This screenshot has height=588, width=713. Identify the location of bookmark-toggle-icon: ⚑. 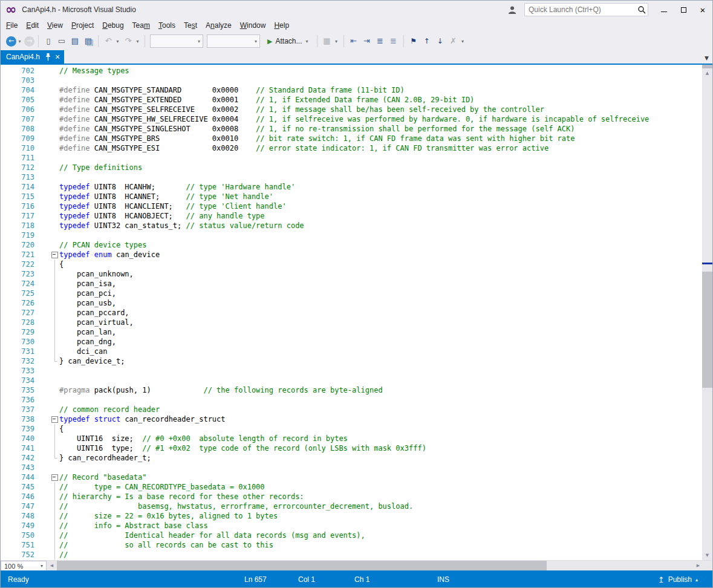
(414, 41).